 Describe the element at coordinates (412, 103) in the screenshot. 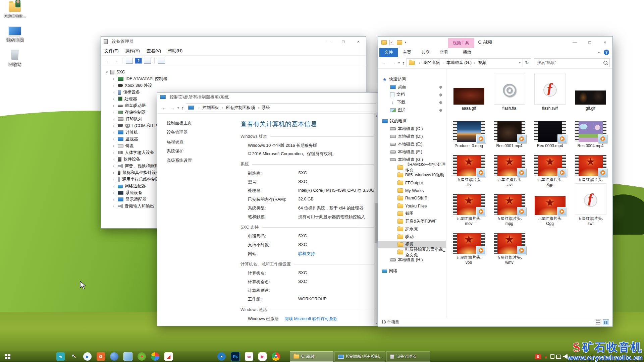

I see `nav-item: ↓ 下载` at that location.